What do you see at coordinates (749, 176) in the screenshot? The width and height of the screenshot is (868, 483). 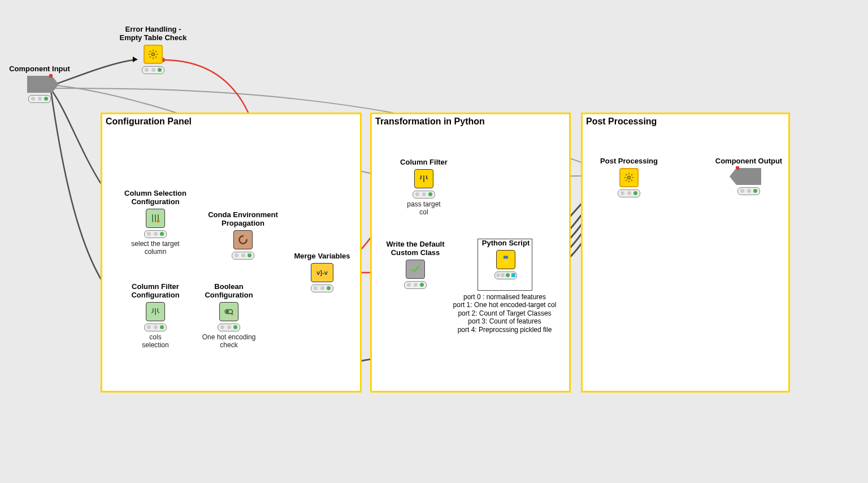 I see `node-component-output: Component Output` at bounding box center [749, 176].